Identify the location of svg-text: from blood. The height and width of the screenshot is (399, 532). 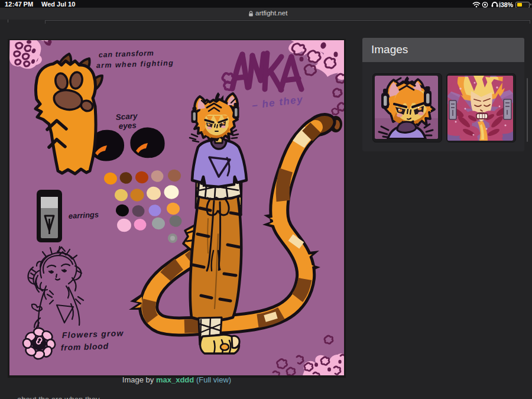
(85, 346).